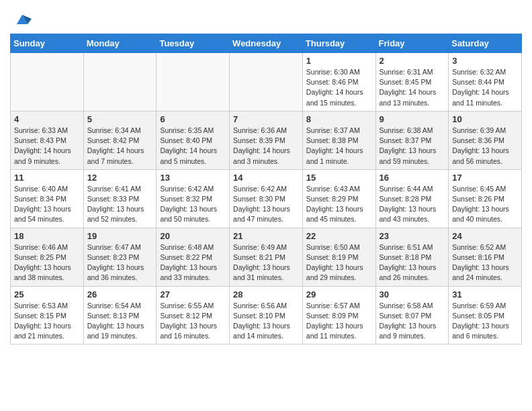 This screenshot has width=532, height=411. Describe the element at coordinates (266, 316) in the screenshot. I see `calendar-cell: 28Sunrise: 6:56 AMSunset: 8:10 PMDayligh…` at that location.